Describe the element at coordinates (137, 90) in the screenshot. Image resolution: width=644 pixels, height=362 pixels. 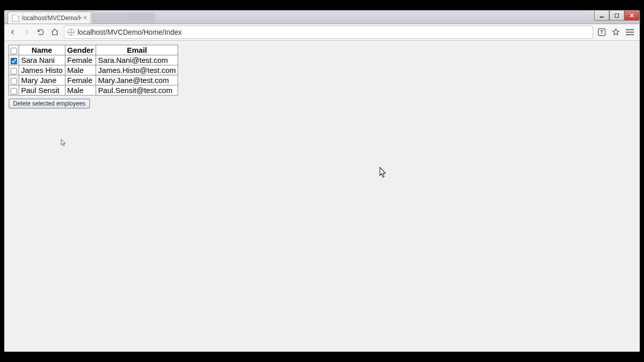
I see `cell-email: Paul.Sensit@test.com` at that location.